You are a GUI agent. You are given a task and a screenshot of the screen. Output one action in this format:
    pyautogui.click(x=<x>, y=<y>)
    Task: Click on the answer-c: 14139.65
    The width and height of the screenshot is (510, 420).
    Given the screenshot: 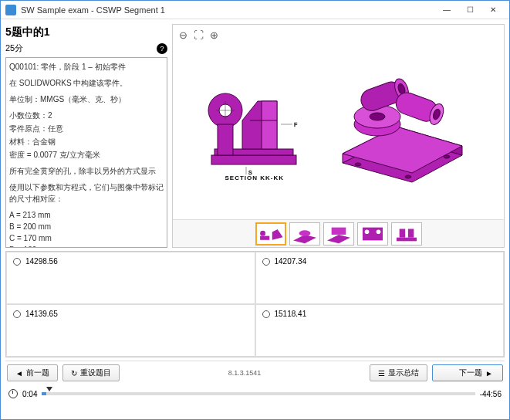 What is the action you would take?
    pyautogui.click(x=131, y=330)
    